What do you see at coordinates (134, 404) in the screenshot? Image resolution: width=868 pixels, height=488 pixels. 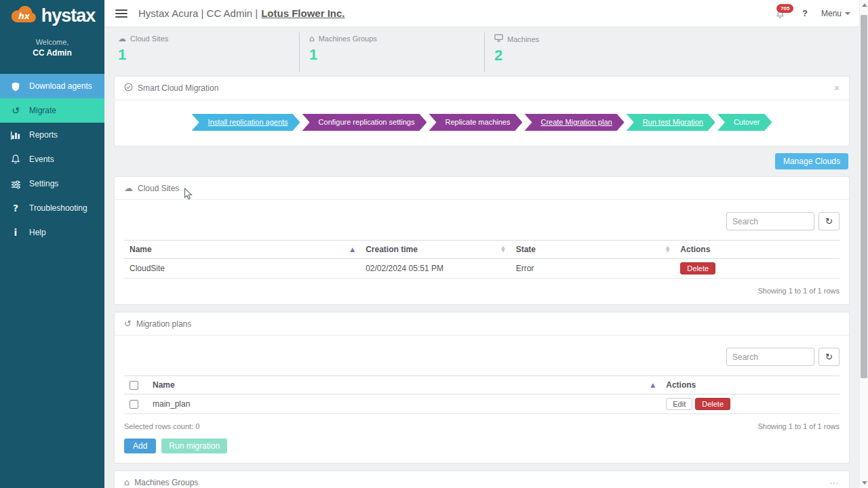 I see `row-checkbox` at bounding box center [134, 404].